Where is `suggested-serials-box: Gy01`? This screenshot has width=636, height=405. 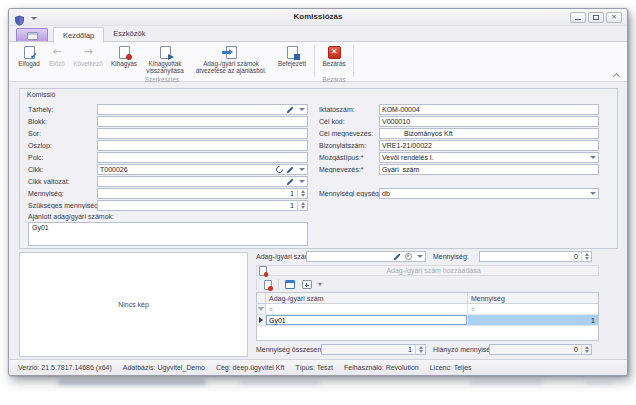
suggested-serials-box: Gy01 is located at coordinates (168, 234).